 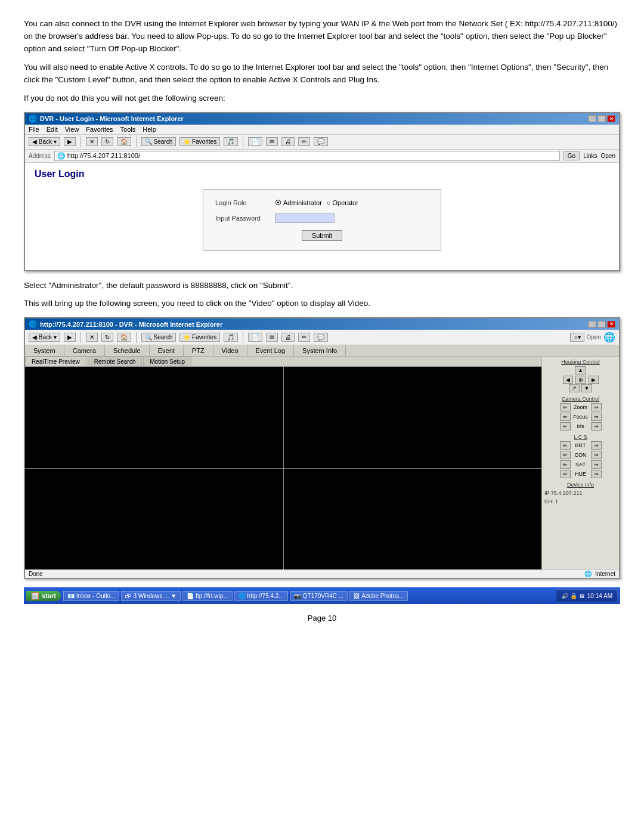 What do you see at coordinates (322, 220) in the screenshot?
I see `login-form: Login Role ⦿ Administrator ○ Operator In…` at bounding box center [322, 220].